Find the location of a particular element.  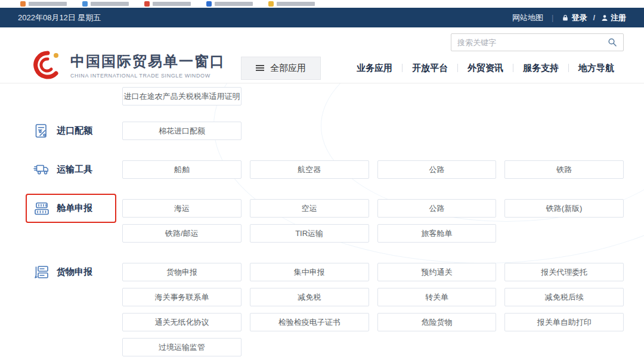

app-button: TIR运输 is located at coordinates (309, 234).